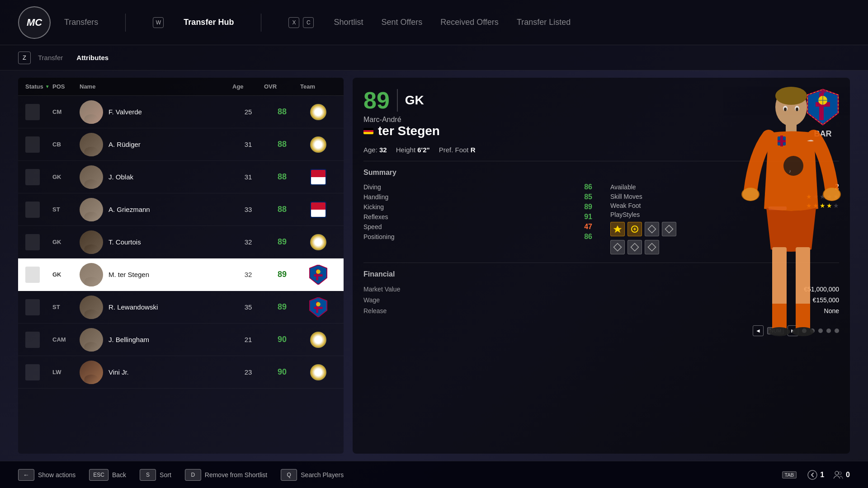 This screenshot has height=488, width=868. Describe the element at coordinates (282, 307) in the screenshot. I see `ovr-lewandowski: 89` at that location.